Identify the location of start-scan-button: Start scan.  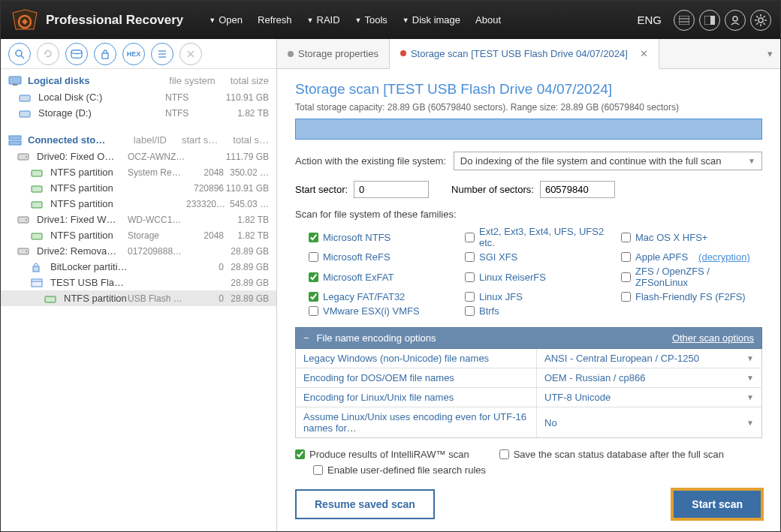
(717, 504).